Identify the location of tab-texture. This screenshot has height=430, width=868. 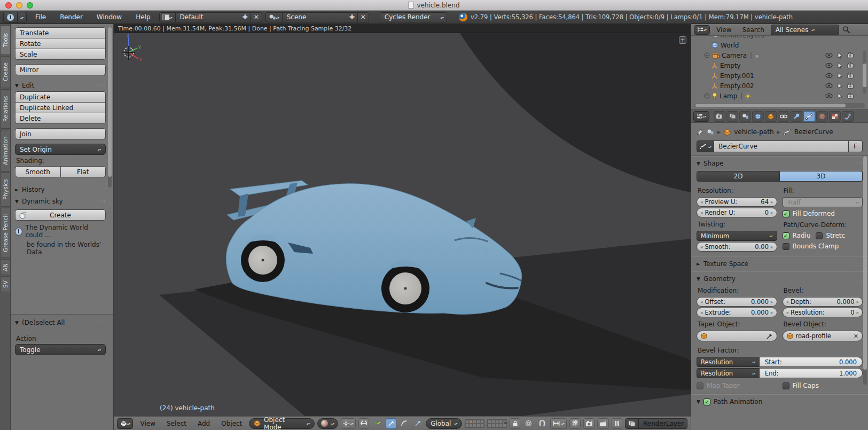
(835, 116).